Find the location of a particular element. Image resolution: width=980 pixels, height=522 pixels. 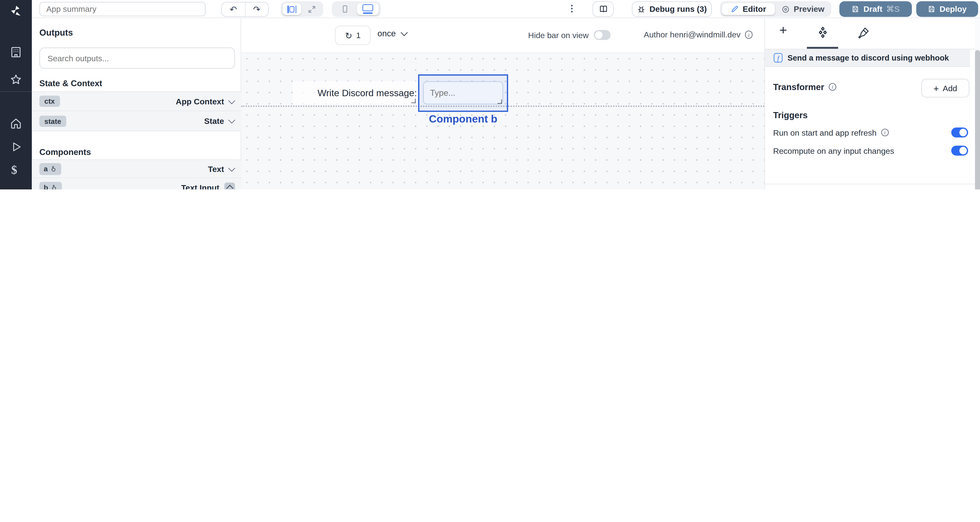

discord-message-input is located at coordinates (463, 93).